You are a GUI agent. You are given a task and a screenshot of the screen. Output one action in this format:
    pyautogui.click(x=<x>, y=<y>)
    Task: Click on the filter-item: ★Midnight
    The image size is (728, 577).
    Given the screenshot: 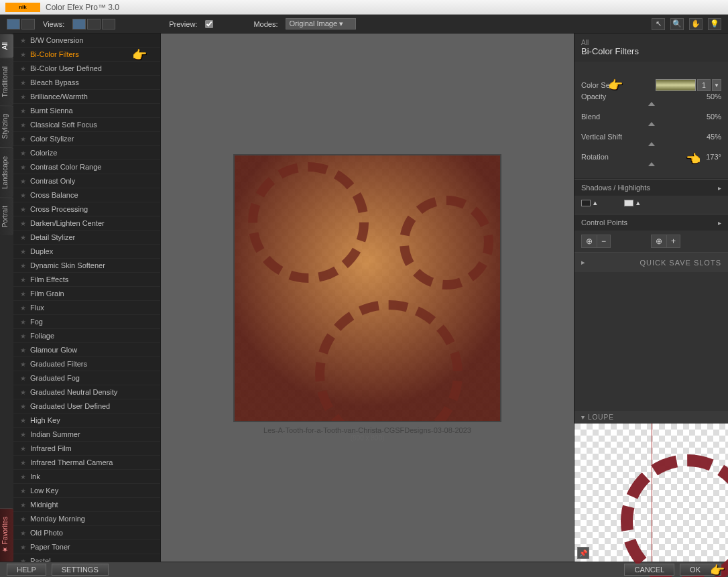 What is the action you would take?
    pyautogui.click(x=87, y=505)
    